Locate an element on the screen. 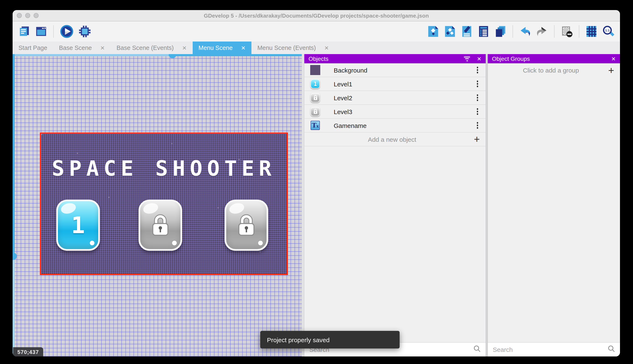 The image size is (633, 364). object-groups-panel-title: Object Groups is located at coordinates (548, 58).